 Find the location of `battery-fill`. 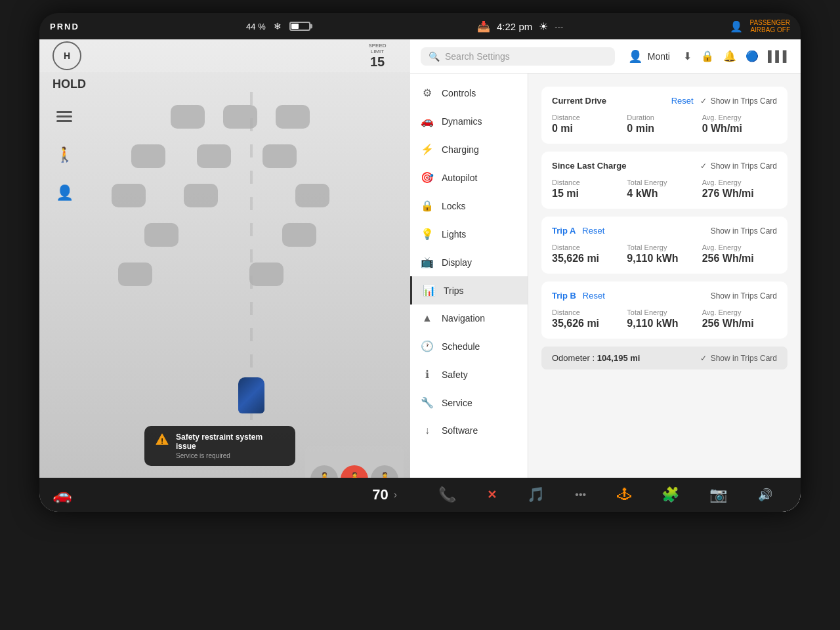

battery-fill is located at coordinates (295, 26).